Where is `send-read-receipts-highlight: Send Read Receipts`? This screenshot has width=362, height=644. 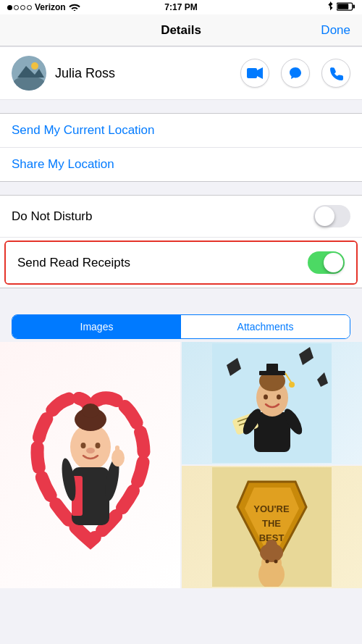
send-read-receipts-highlight: Send Read Receipts is located at coordinates (181, 262).